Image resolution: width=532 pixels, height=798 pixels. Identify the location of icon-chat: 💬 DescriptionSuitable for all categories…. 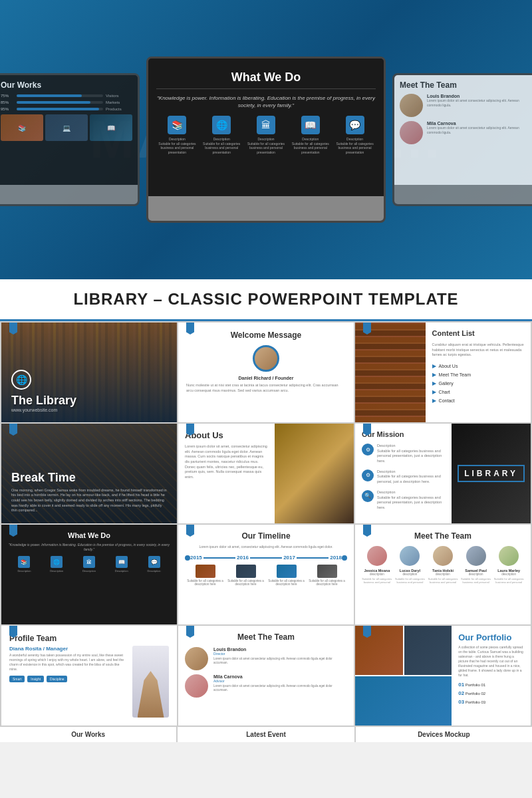
(355, 135).